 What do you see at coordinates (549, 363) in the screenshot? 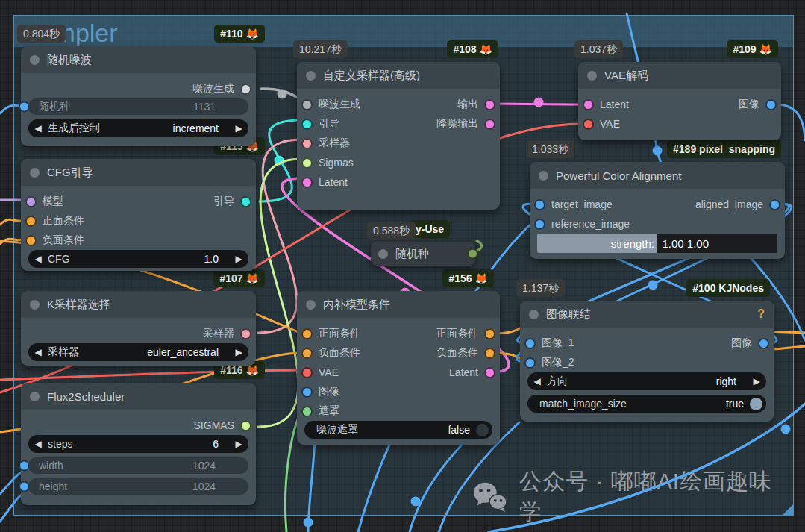
I see `input-slot: 图像_2` at bounding box center [549, 363].